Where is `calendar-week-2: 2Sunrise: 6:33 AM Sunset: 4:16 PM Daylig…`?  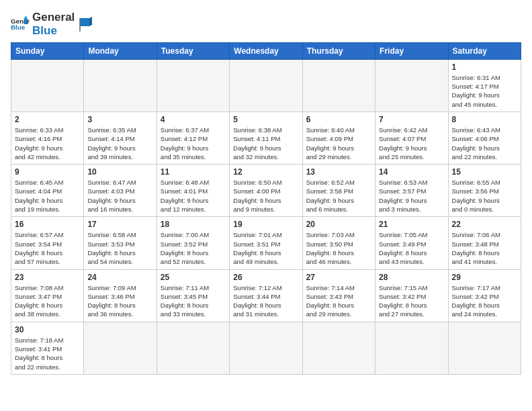 calendar-week-2: 2Sunrise: 6:33 AM Sunset: 4:16 PM Daylig… is located at coordinates (266, 138).